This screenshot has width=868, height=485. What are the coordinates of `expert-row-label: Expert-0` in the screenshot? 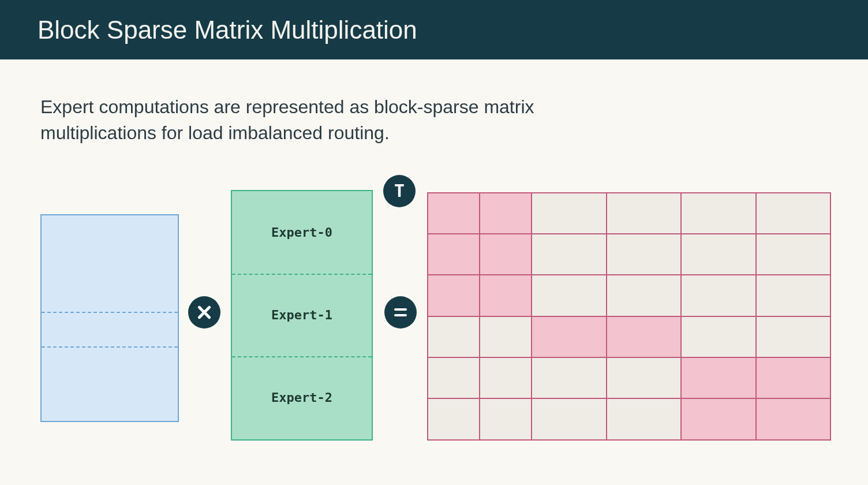 It's located at (302, 232).